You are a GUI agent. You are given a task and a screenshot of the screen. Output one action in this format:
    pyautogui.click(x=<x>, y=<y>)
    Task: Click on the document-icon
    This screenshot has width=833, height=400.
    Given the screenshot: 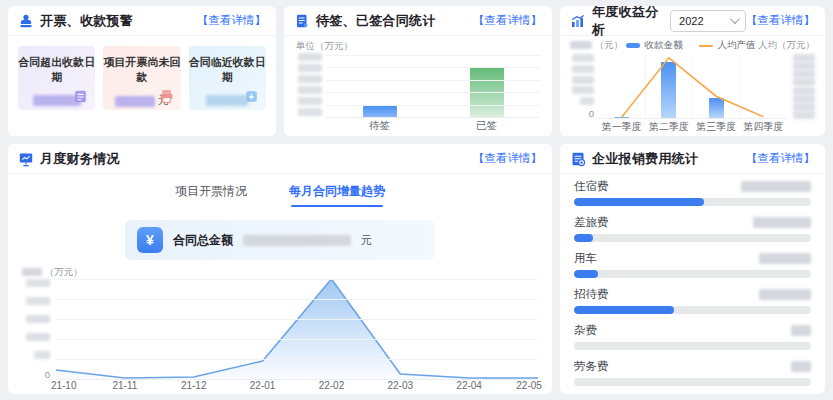 What is the action you would take?
    pyautogui.click(x=80, y=96)
    